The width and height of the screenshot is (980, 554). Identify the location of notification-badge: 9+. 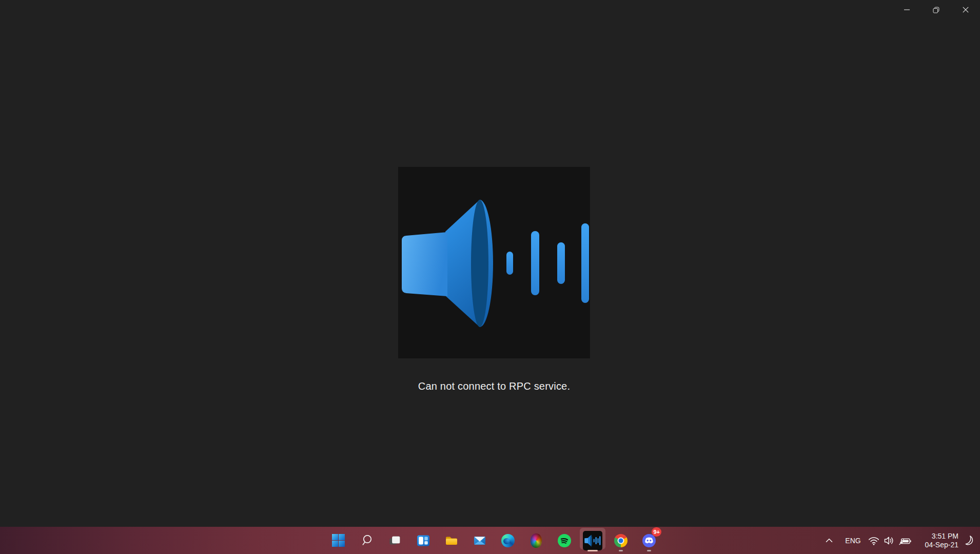
(657, 532).